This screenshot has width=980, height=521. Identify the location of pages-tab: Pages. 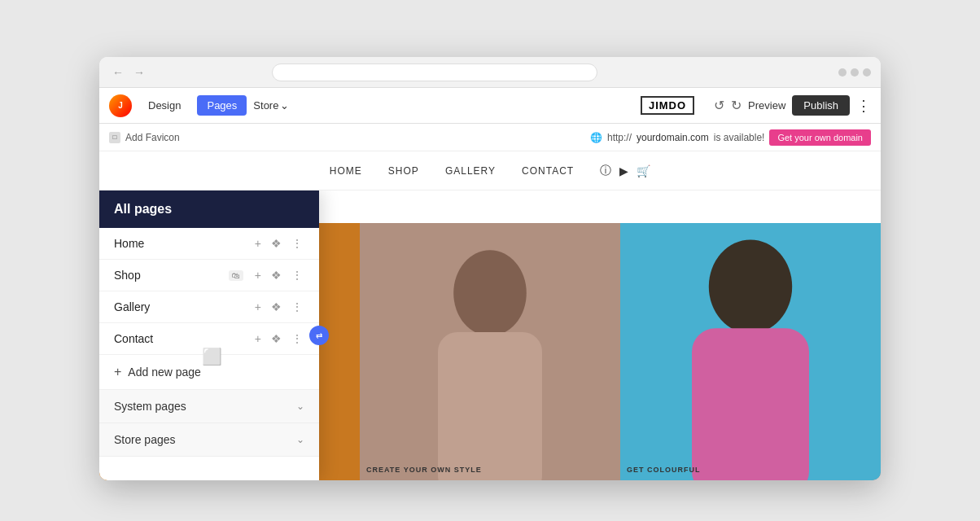
(221, 106).